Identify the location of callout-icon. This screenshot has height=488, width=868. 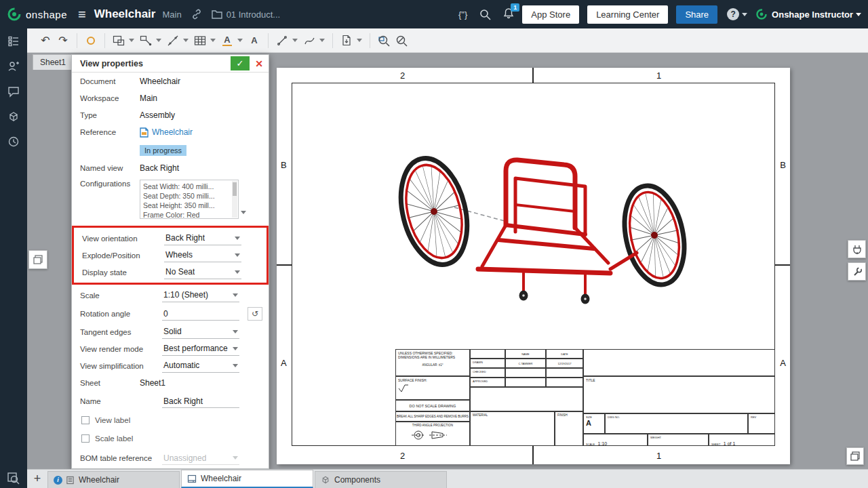
(146, 41).